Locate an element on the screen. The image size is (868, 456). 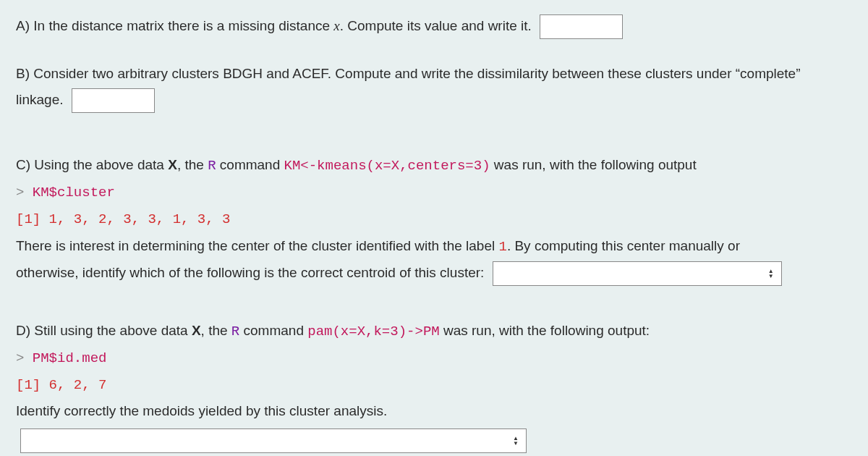
part-c-code-cmd: KM<-kmeans(x=X,centers=3) is located at coordinates (388, 166).